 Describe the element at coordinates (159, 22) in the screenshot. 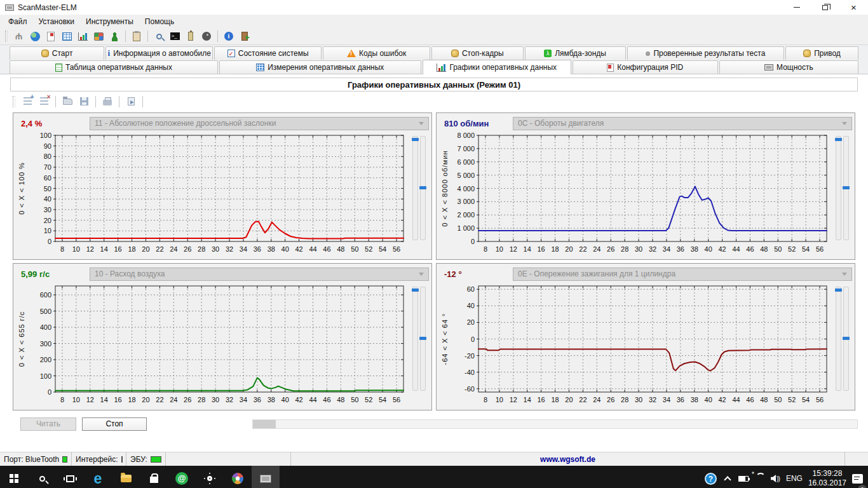

I see `menu-help: Помощь` at that location.